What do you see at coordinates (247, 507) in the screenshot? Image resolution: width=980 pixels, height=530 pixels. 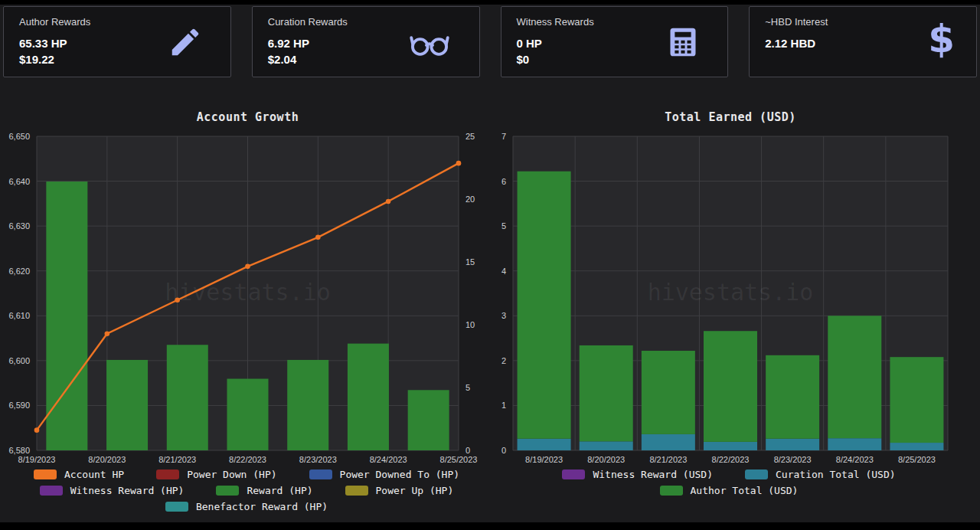 I see `legend-item: Benefactor Reward (HP)` at bounding box center [247, 507].